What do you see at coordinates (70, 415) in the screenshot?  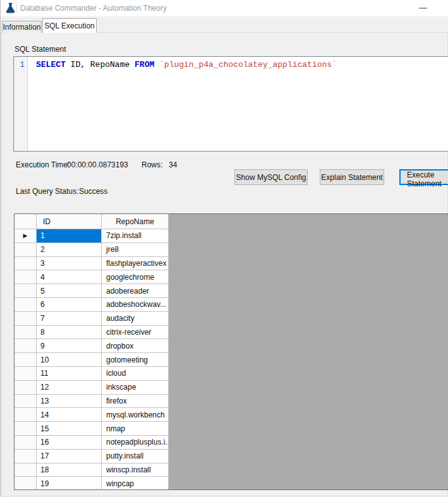 I see `cell-id: 14` at bounding box center [70, 415].